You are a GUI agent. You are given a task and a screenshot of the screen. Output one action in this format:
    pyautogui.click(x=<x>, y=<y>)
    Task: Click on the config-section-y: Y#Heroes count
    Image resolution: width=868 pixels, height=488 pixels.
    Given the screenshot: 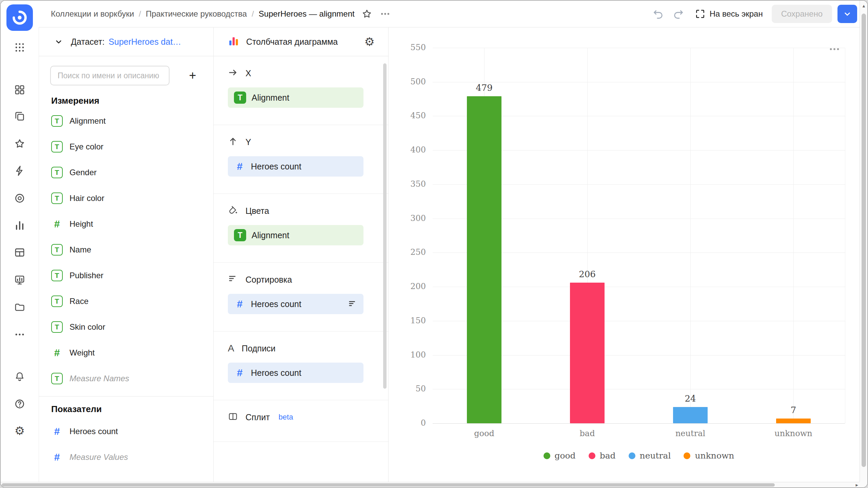 What is the action you would take?
    pyautogui.click(x=301, y=159)
    